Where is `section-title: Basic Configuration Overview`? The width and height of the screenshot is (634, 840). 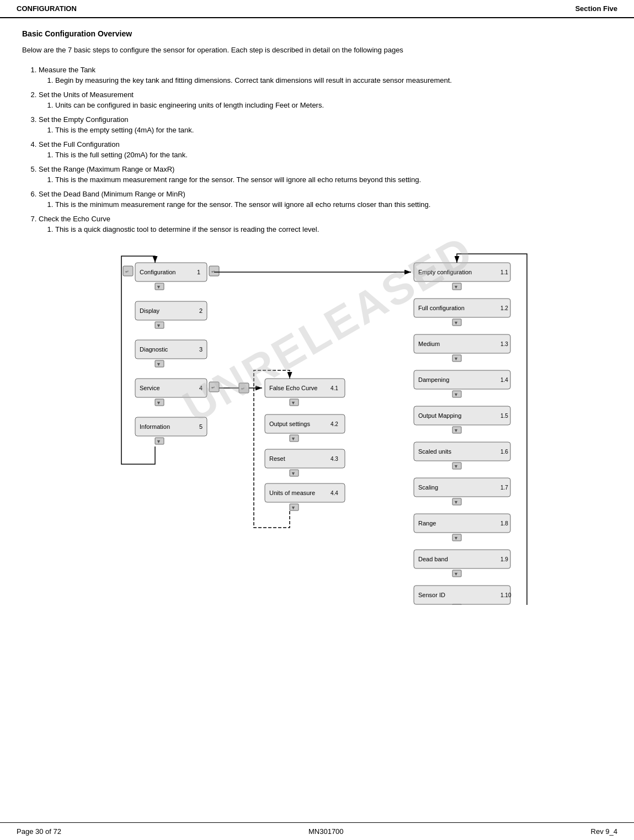 section-title: Basic Configuration Overview is located at coordinates (317, 34).